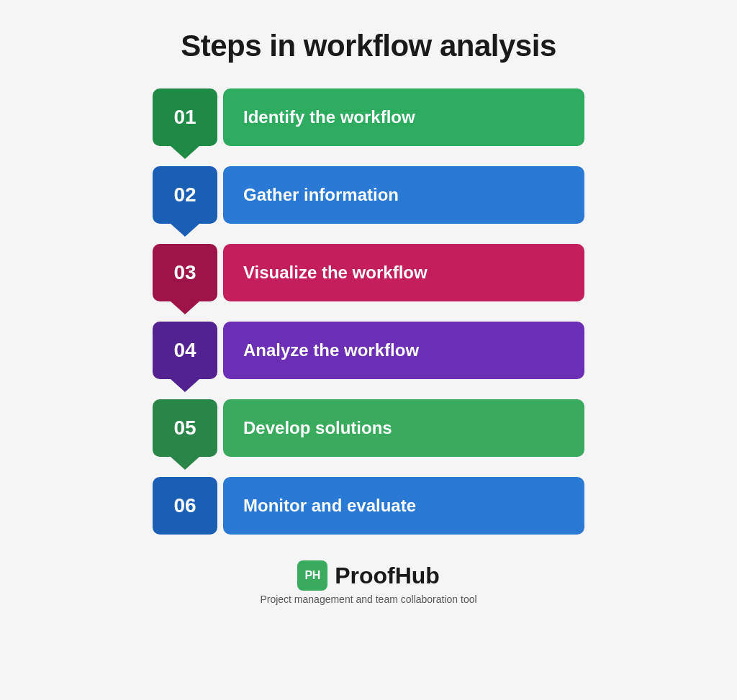 This screenshot has height=700, width=737. Describe the element at coordinates (185, 273) in the screenshot. I see `step-number-3: 03` at that location.